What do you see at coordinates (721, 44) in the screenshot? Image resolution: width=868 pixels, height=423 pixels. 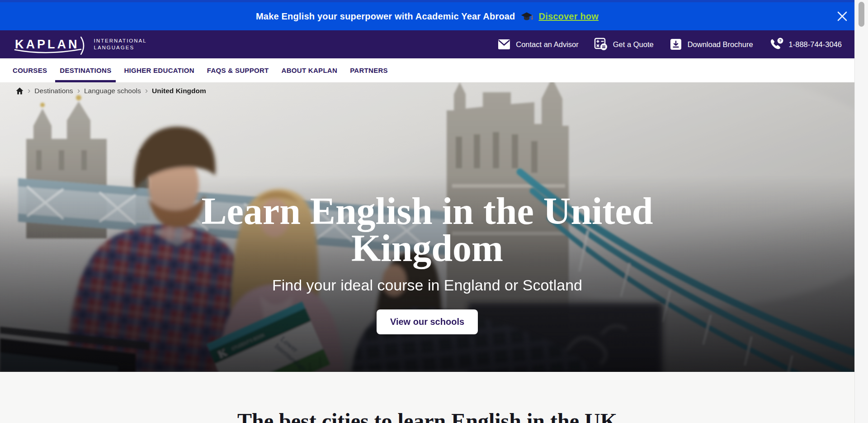 I see `download-brochure-label: Download Brochure` at bounding box center [721, 44].